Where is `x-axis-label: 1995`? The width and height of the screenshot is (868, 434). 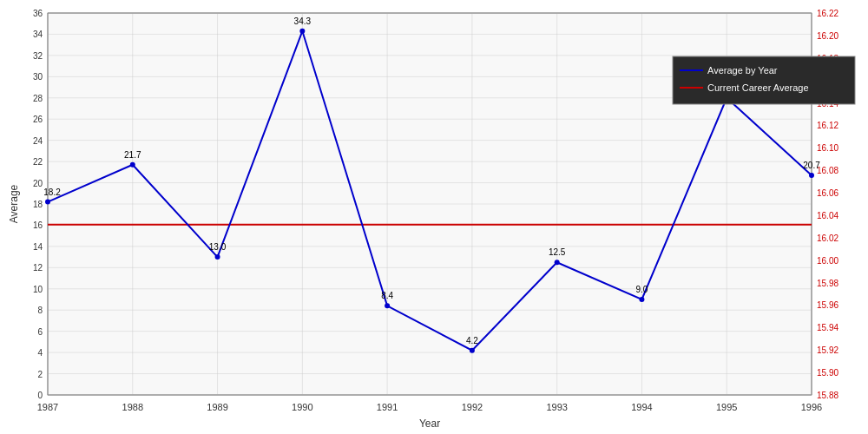 x-axis-label: 1995 is located at coordinates (727, 407).